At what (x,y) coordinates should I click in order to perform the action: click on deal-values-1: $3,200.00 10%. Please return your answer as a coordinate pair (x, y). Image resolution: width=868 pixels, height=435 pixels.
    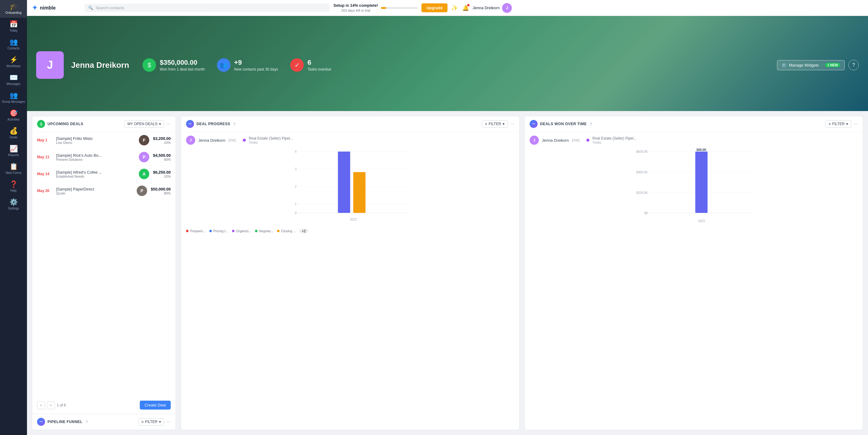
    Looking at the image, I should click on (162, 140).